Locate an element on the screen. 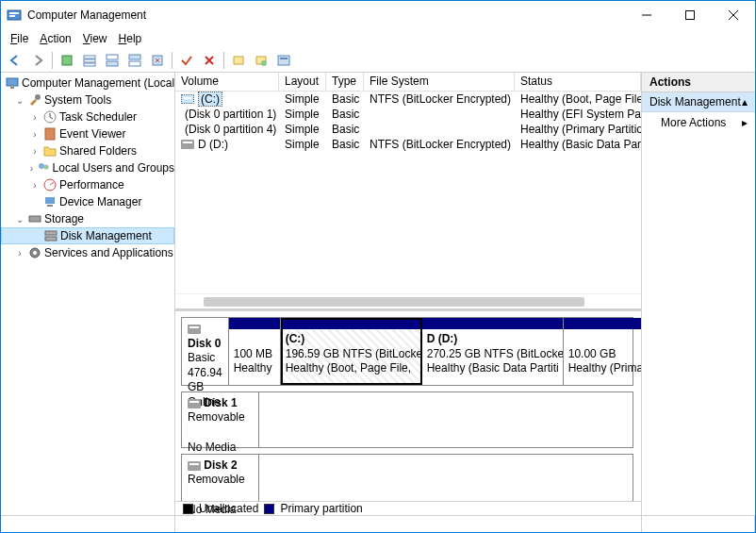 The image size is (756, 533). tree-services: › Services and Applications is located at coordinates (88, 253).